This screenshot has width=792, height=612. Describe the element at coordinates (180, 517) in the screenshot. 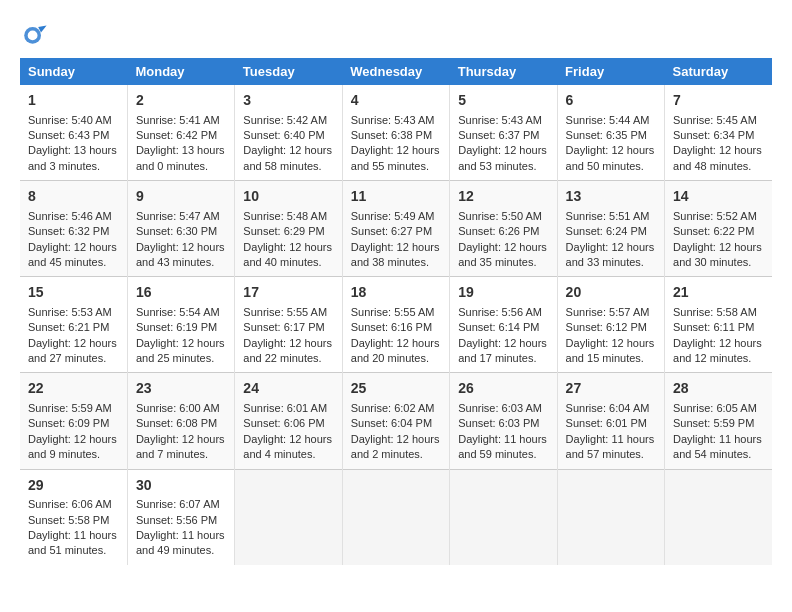

I see `day-cell: 30Sunrise: 6:07 AMSunset: 5:56 PMDayligh…` at that location.